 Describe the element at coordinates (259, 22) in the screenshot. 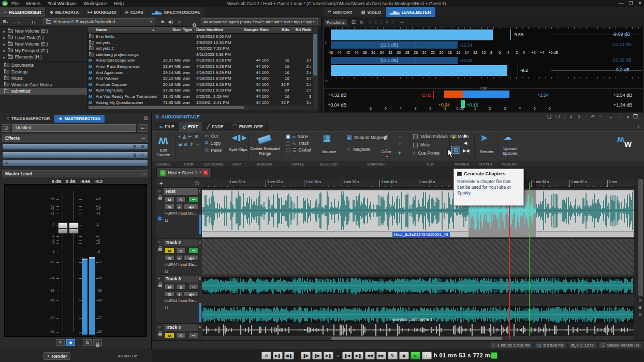

I see `filter-combobox: All known file types (*.wav *.bwf *.aif …` at that location.